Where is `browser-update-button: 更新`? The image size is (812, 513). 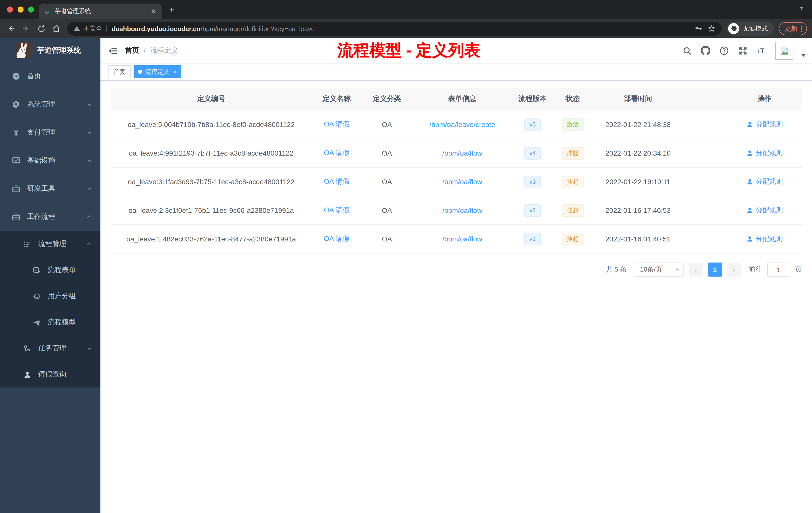 browser-update-button: 更新 is located at coordinates (793, 29).